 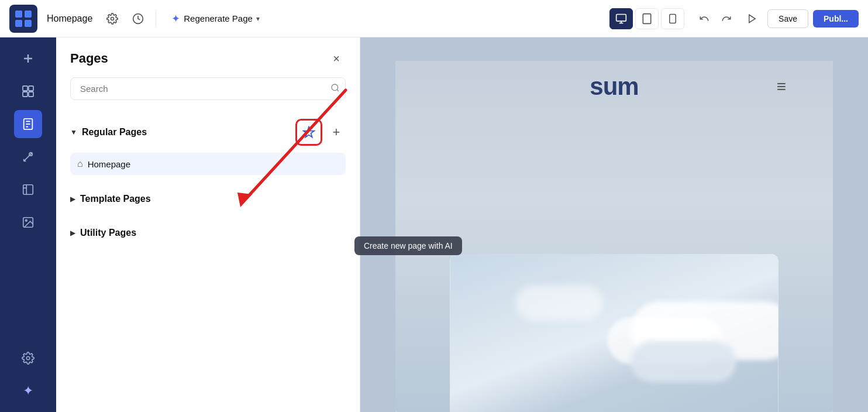 What do you see at coordinates (836, 19) in the screenshot?
I see `publish-button: Publ...` at bounding box center [836, 19].